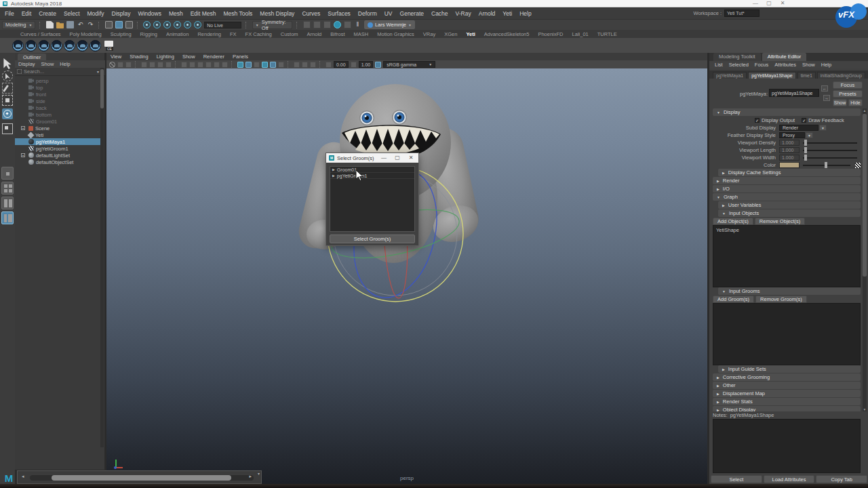 The width and height of the screenshot is (868, 488). What do you see at coordinates (178, 34) in the screenshot?
I see `shelf-tab-animation: Animation` at bounding box center [178, 34].